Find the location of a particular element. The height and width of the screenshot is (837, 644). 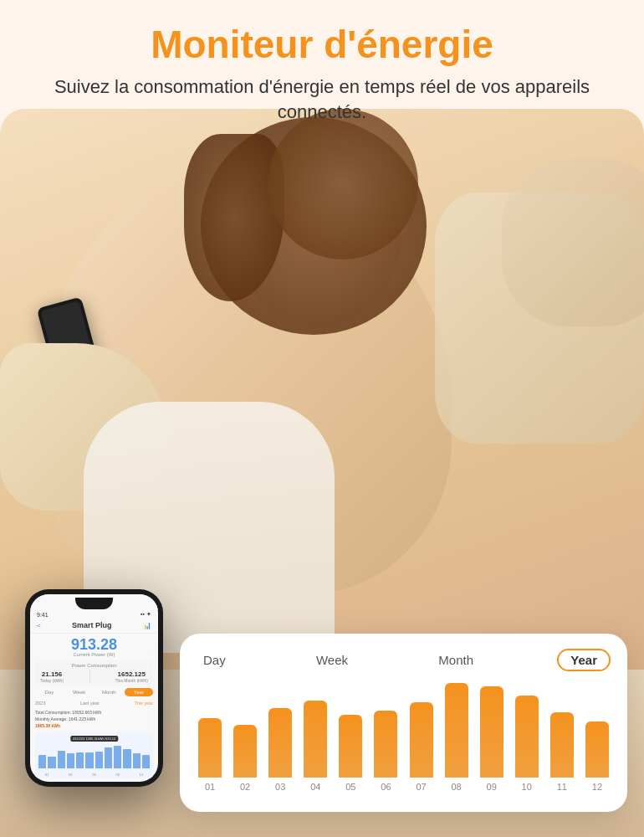

chart-bar-group-02: 02 is located at coordinates (245, 737).